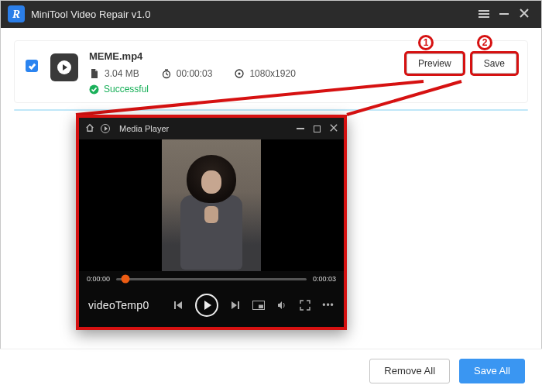 This screenshot has height=392, width=542. I want to click on now-playing-icon, so click(105, 129).